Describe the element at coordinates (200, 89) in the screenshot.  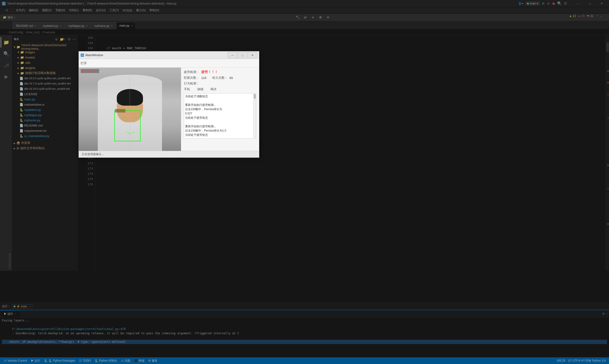
I see `smoke-label: 抽烟` at that location.